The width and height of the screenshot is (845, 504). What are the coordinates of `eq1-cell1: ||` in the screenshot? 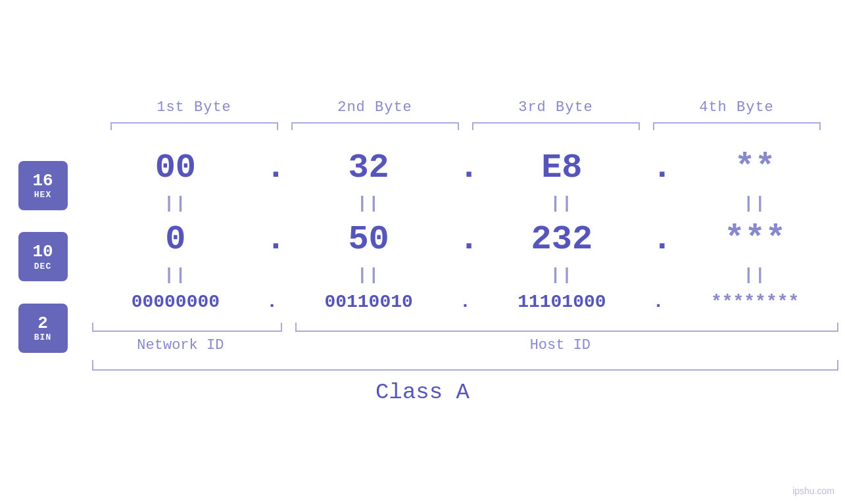 It's located at (176, 204).